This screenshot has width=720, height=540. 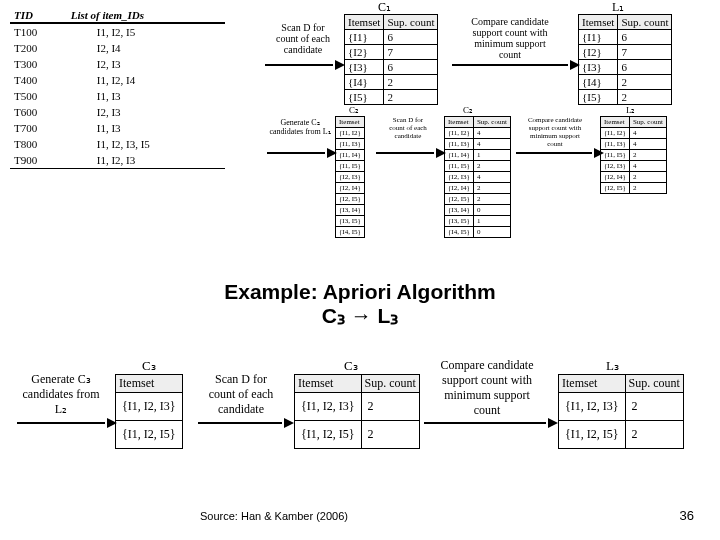 I want to click on l1-title: L₁, so click(x=618, y=8).